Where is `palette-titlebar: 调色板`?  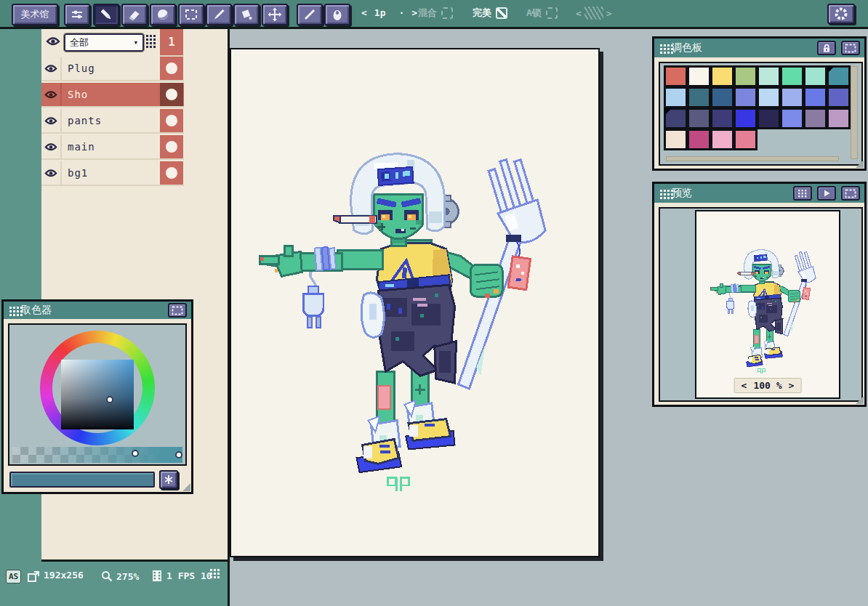 palette-titlebar: 调色板 is located at coordinates (759, 48).